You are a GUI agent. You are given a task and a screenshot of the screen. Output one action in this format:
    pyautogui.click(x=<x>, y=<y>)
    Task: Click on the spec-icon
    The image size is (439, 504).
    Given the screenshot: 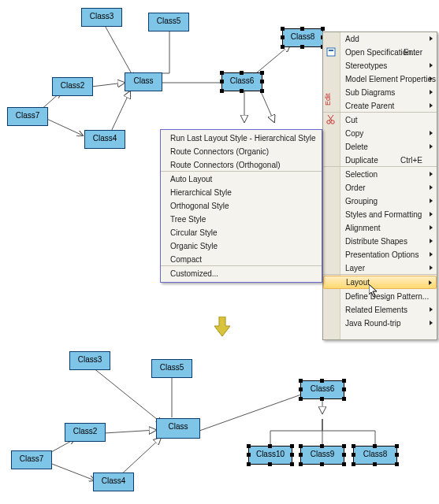 What is the action you would take?
    pyautogui.click(x=331, y=52)
    